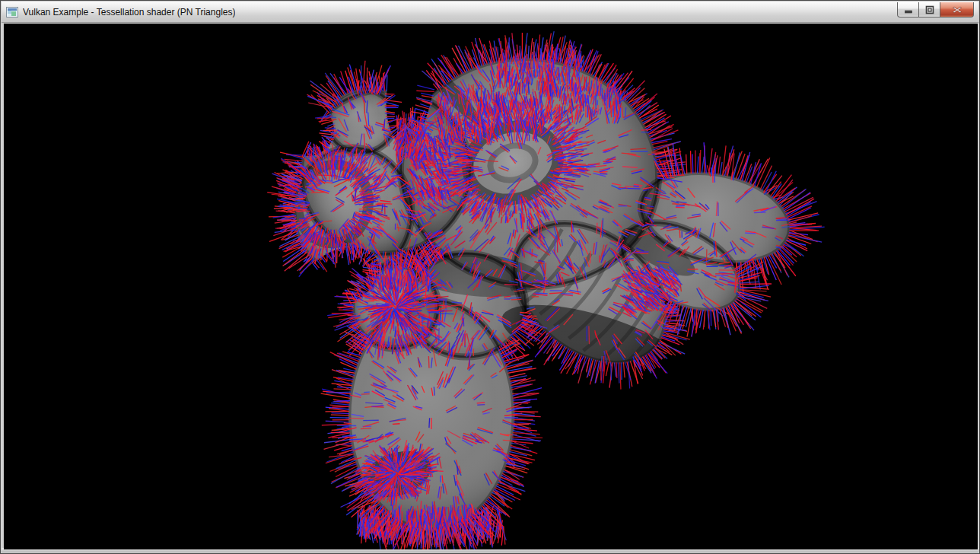 The height and width of the screenshot is (554, 980). What do you see at coordinates (957, 10) in the screenshot?
I see `close-button` at bounding box center [957, 10].